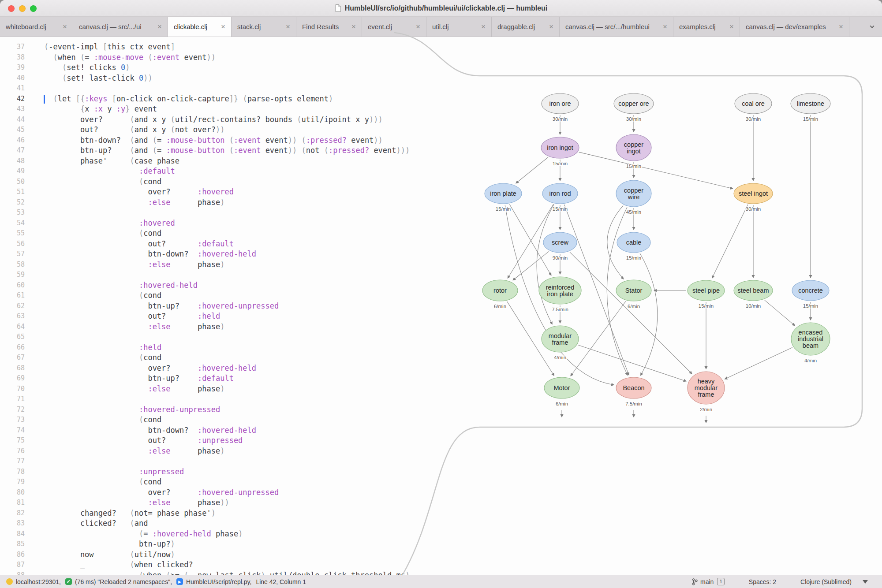 This screenshot has width=882, height=588. What do you see at coordinates (22, 9) in the screenshot?
I see `minimize-window-button` at bounding box center [22, 9].